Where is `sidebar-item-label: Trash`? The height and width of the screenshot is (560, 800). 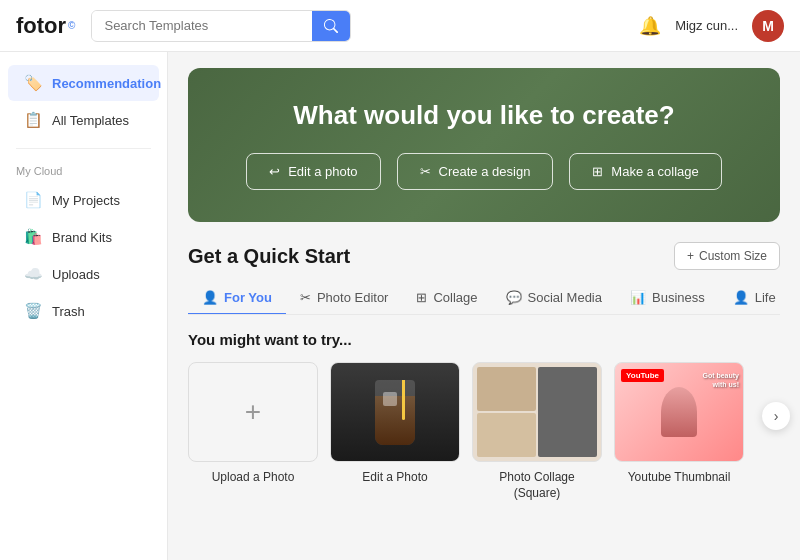
sidebar-item-label: Trash is located at coordinates (68, 312).